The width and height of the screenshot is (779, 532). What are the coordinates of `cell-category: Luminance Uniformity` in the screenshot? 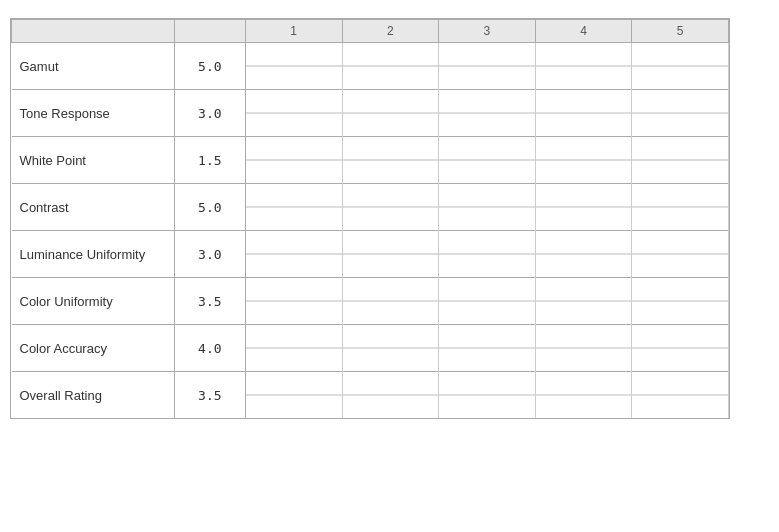 It's located at (94, 254).